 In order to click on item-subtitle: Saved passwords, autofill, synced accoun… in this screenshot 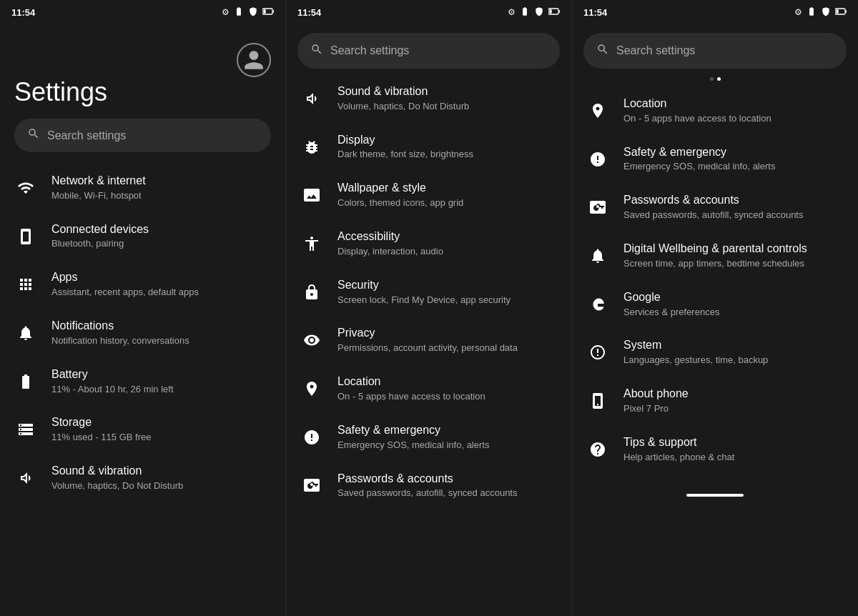, I will do `click(734, 216)`.